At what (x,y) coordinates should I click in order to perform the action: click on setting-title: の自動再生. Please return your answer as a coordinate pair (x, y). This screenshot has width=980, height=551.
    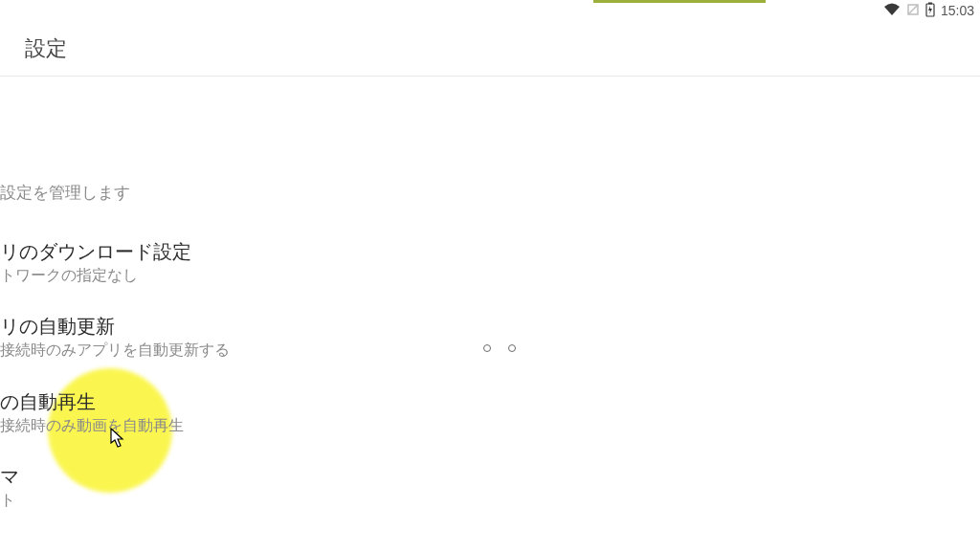
    Looking at the image, I should click on (490, 402).